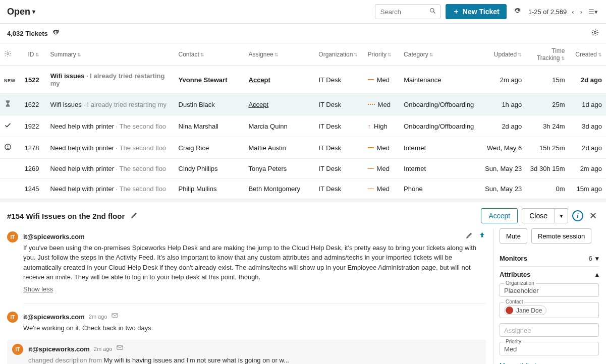 Image resolution: width=606 pixels, height=364 pixels. I want to click on table-settings-button, so click(595, 33).